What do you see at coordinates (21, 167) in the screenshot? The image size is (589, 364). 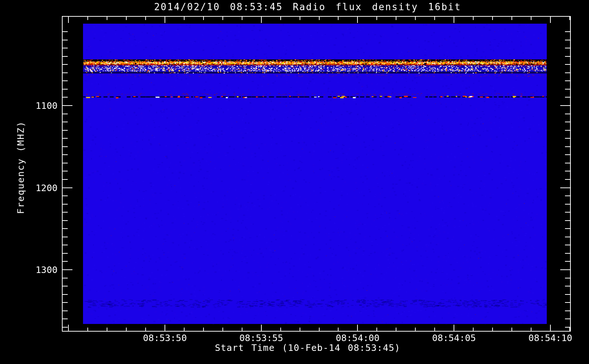 I see `y-axis-label: Frequency (MHZ)` at bounding box center [21, 167].